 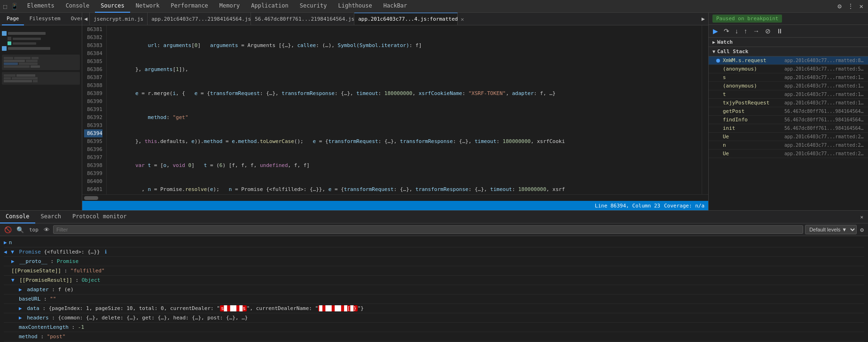 I want to click on file-panel, so click(x=41, y=57).